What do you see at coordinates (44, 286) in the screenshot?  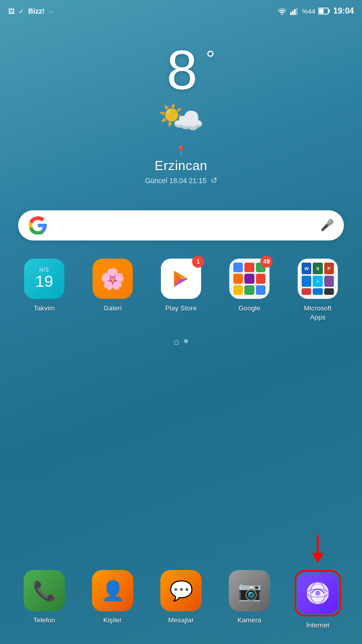 I see `app-takvim: NİS 19 Takvim` at bounding box center [44, 286].